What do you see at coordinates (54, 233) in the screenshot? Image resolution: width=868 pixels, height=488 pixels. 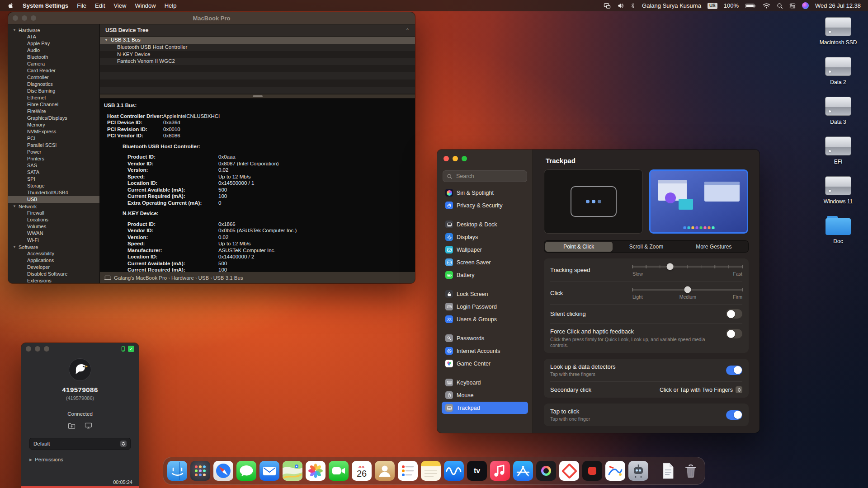 I see `sidebar-item-wwan: WWAN` at bounding box center [54, 233].